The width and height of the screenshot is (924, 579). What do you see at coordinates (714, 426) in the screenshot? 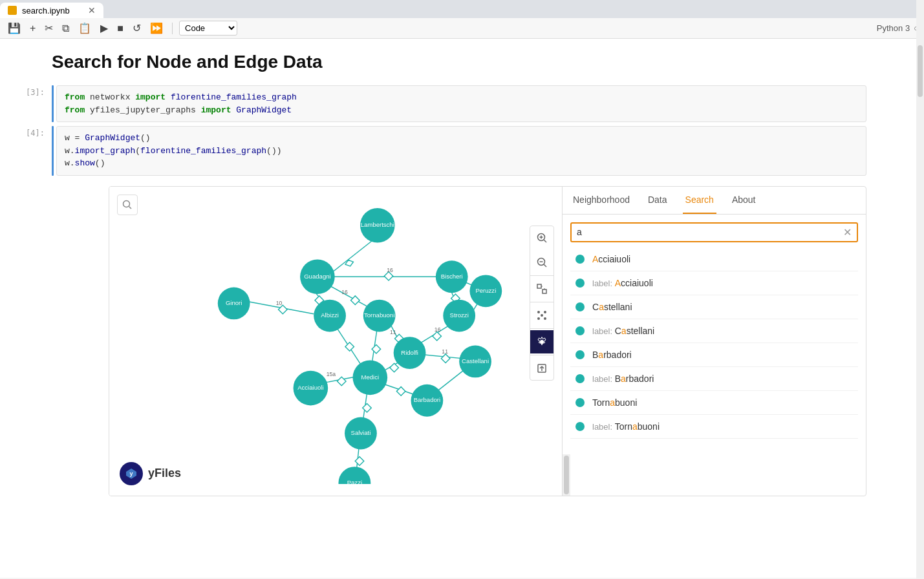
I see `result-tornabuoni-label: label: Tornabuoni` at bounding box center [714, 426].